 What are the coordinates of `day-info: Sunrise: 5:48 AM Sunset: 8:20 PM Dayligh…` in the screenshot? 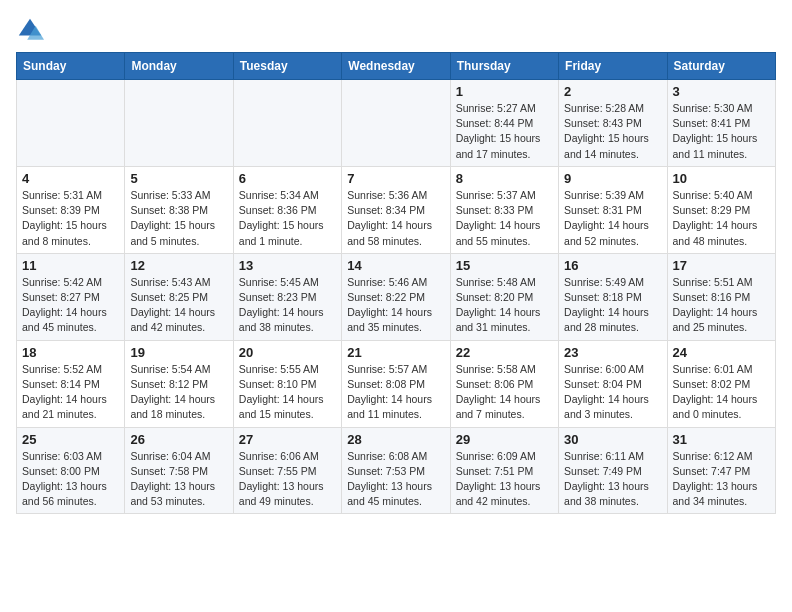 It's located at (504, 306).